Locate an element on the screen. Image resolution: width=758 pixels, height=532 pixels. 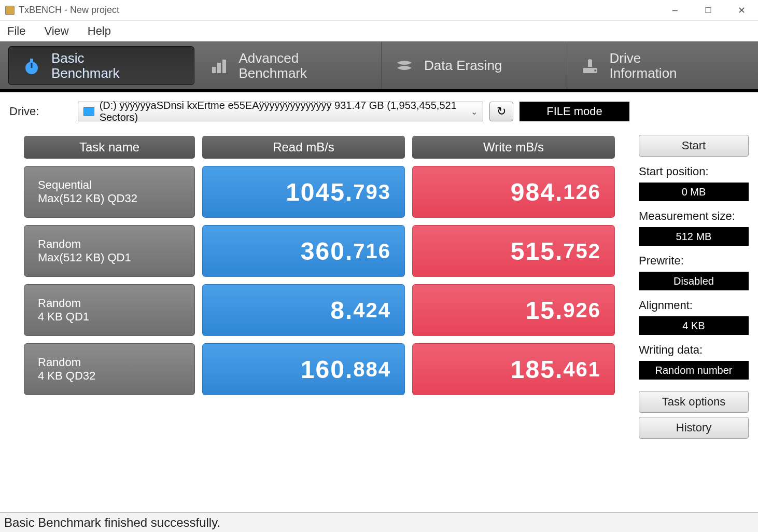
erase-icon is located at coordinates (404, 66).